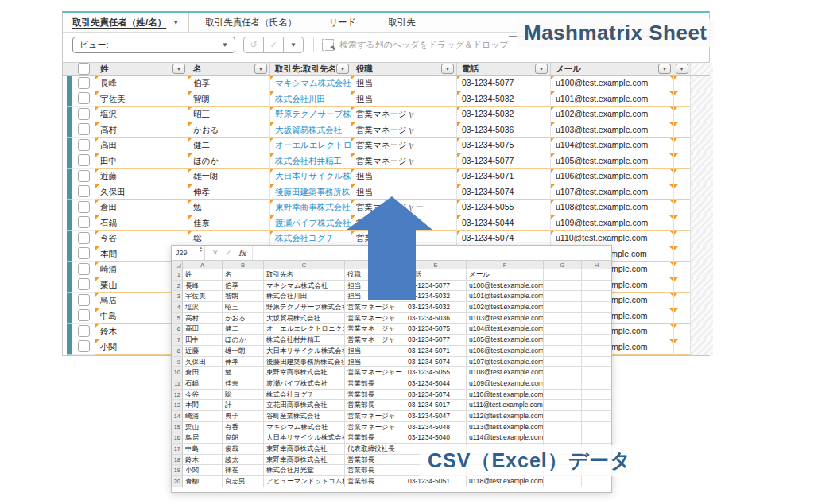 The image size is (814, 504). What do you see at coordinates (503, 207) in the screenshot?
I see `cell-phone: 03-1234-5055` at bounding box center [503, 207].